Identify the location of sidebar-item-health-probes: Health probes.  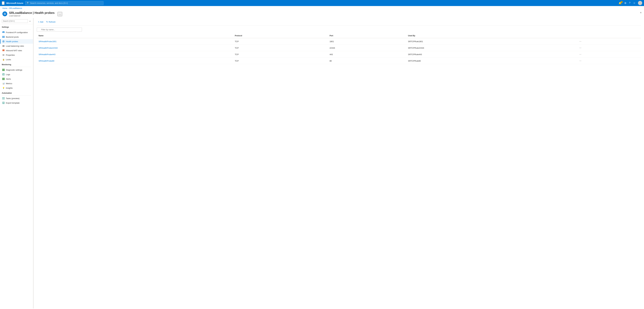
(16, 42).